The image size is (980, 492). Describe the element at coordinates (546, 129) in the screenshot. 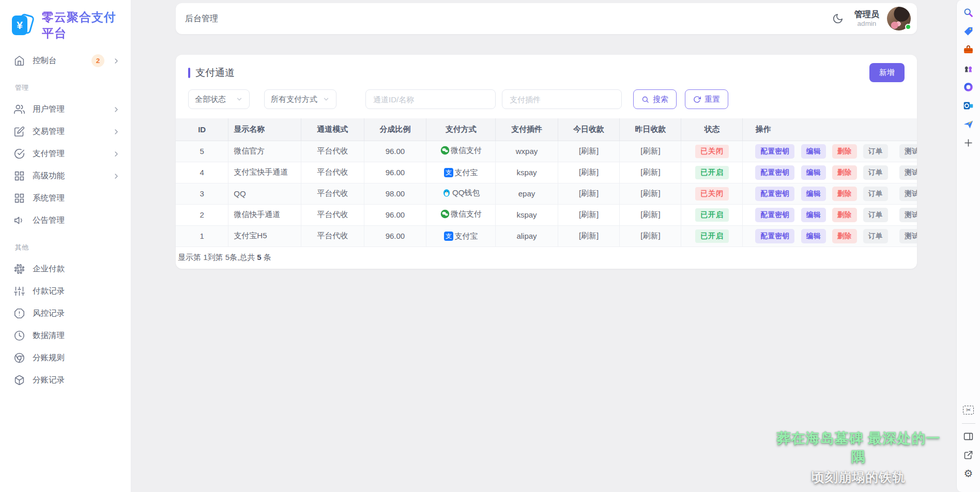

I see `table-header-row: ID 显示名称 通道模式 分成比例 支付方式 支付插件 今日收款 昨日收款 状态…` at that location.